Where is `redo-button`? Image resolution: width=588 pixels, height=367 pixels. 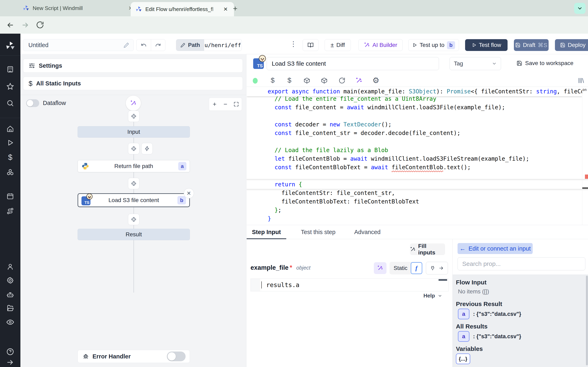 redo-button is located at coordinates (158, 45).